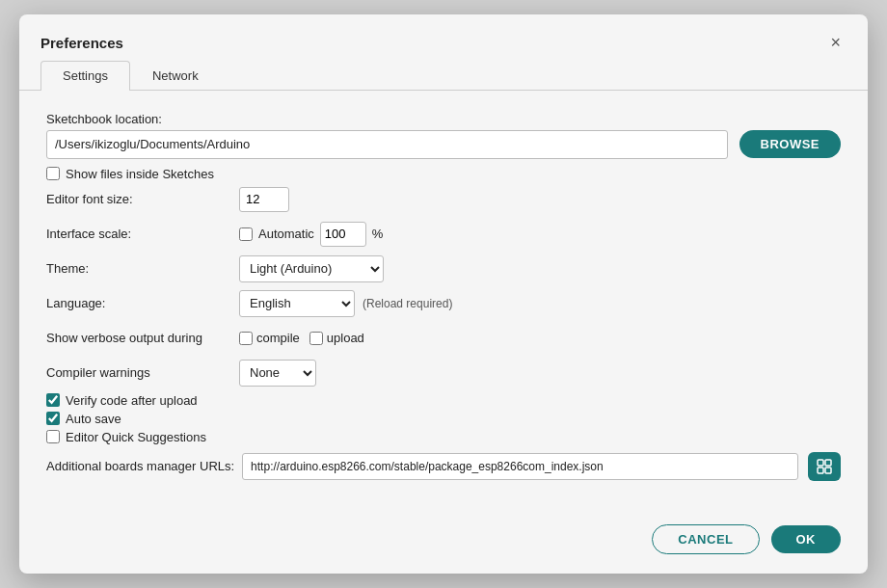  I want to click on compile-checkbox, so click(246, 338).